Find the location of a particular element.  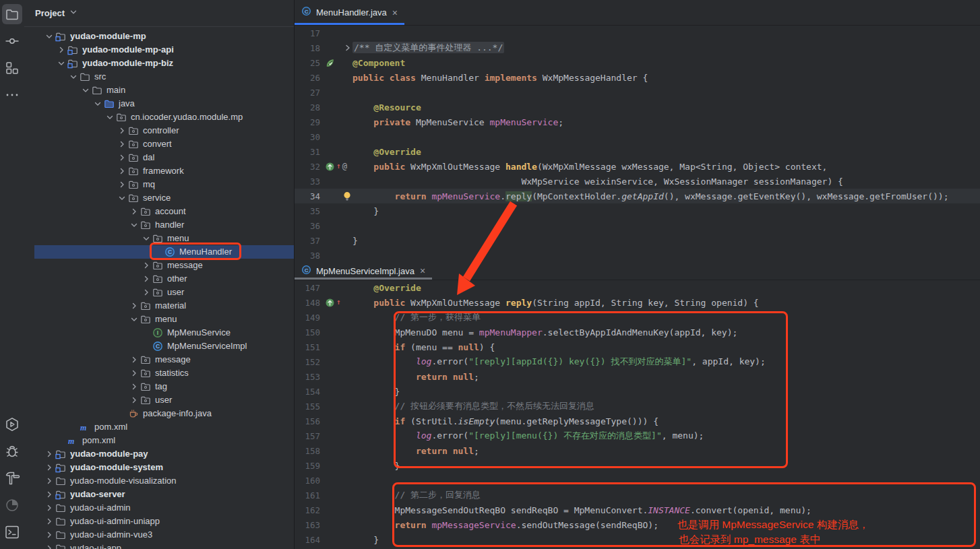

code-line-160: 160 is located at coordinates (638, 480).